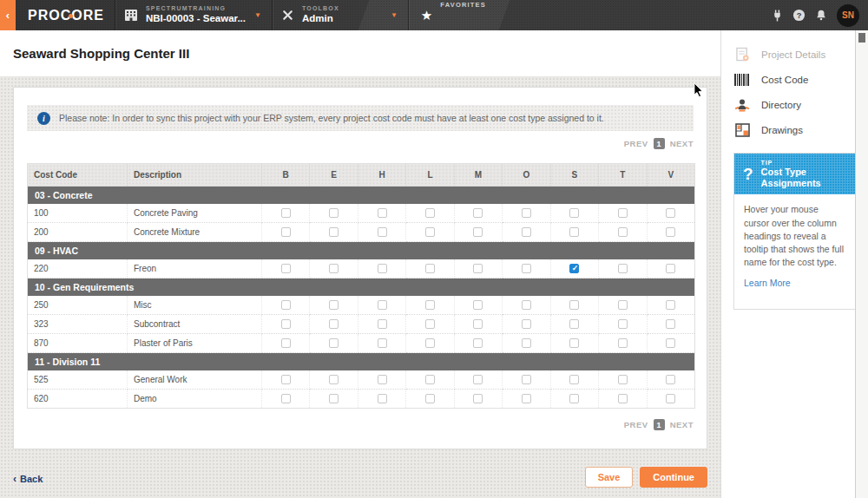 The height and width of the screenshot is (498, 868). I want to click on column-header-cost-type-V: V, so click(671, 175).